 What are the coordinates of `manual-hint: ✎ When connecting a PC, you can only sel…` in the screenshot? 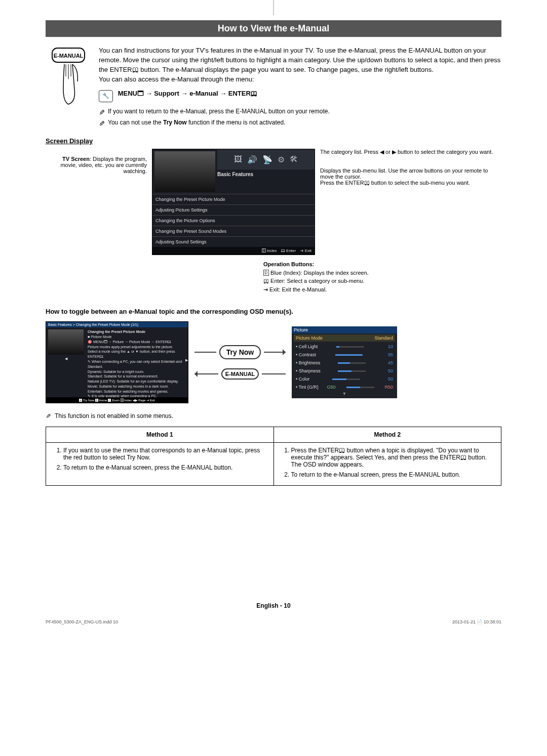 It's located at (136, 364).